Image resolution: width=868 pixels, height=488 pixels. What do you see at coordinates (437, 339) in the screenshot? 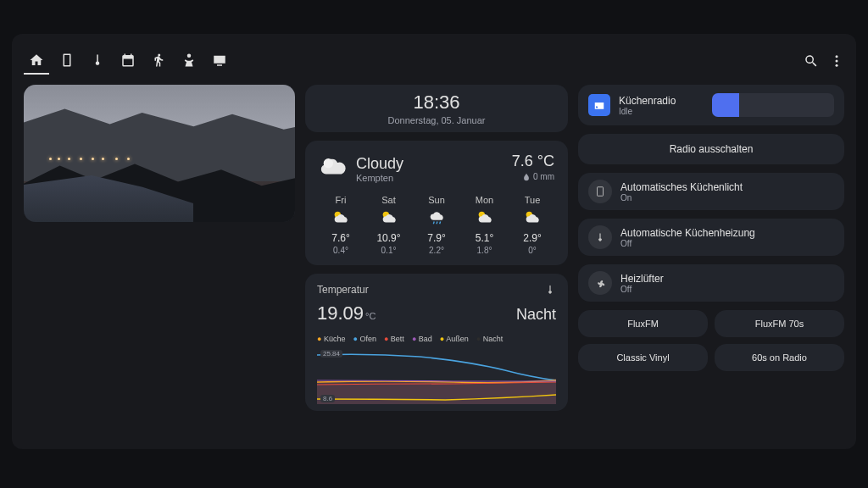
I see `temperature-legend: Küche Ofen Bett Bad Außen Nacht` at bounding box center [437, 339].